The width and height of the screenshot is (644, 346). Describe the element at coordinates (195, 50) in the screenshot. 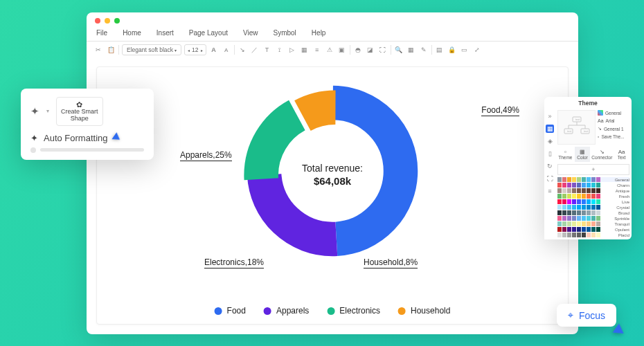

I see `size-select: ◂12▸` at that location.